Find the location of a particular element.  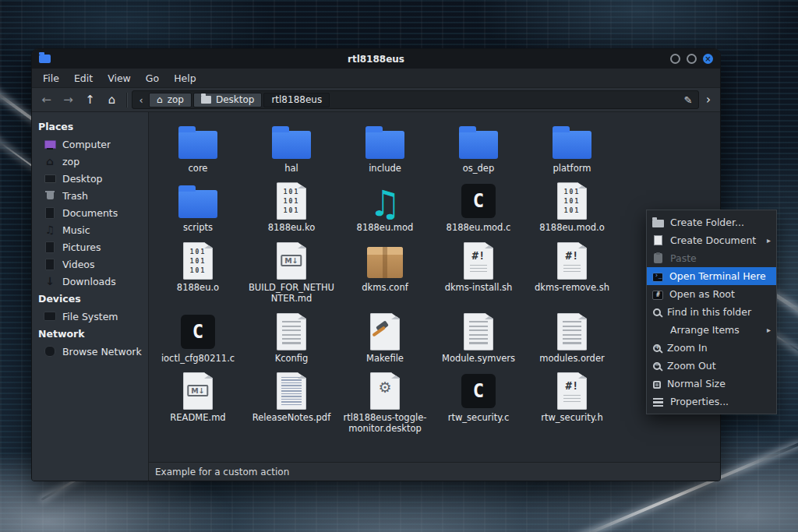

status-bar: Example for a custom action is located at coordinates (435, 471).